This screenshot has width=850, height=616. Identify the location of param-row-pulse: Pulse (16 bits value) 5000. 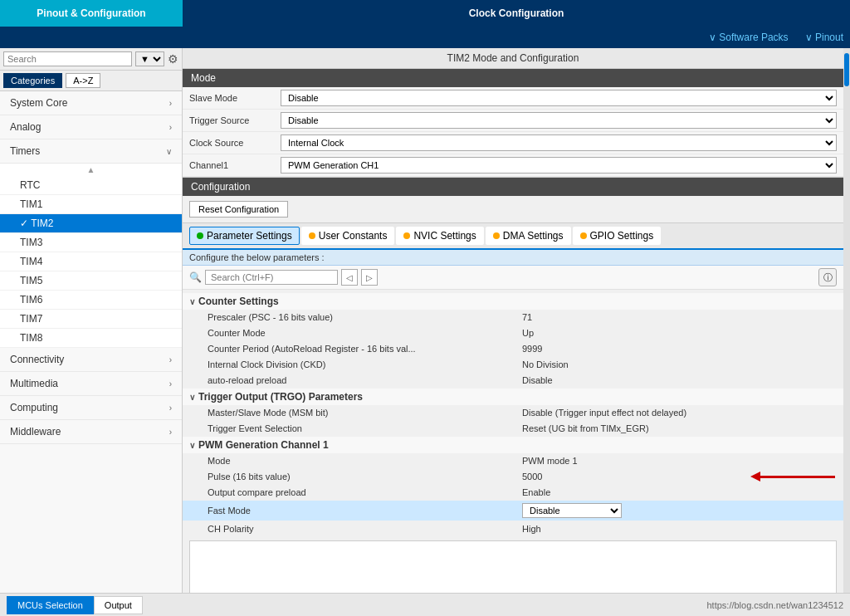
(513, 477).